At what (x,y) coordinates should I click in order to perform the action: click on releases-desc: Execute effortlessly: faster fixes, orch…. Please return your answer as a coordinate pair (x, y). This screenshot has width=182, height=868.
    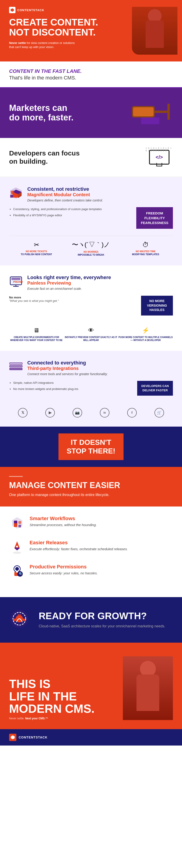
    Looking at the image, I should click on (79, 549).